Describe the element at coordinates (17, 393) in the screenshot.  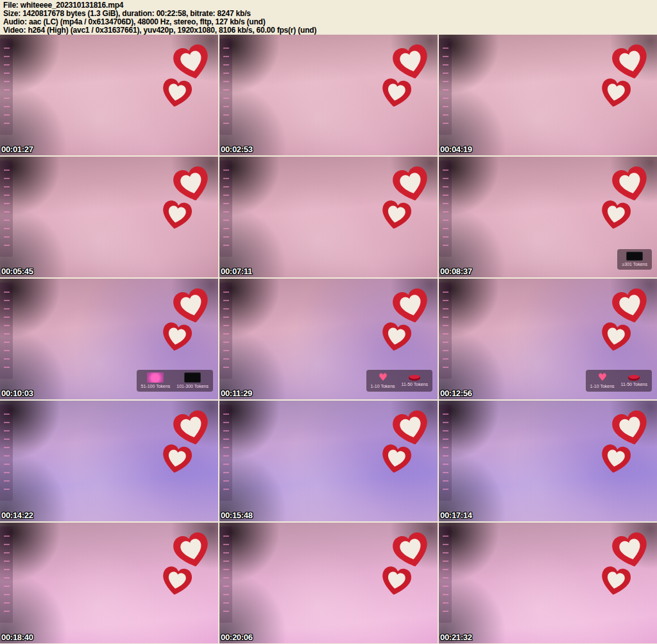
I see `timestamp-label: 00:10:03` at that location.